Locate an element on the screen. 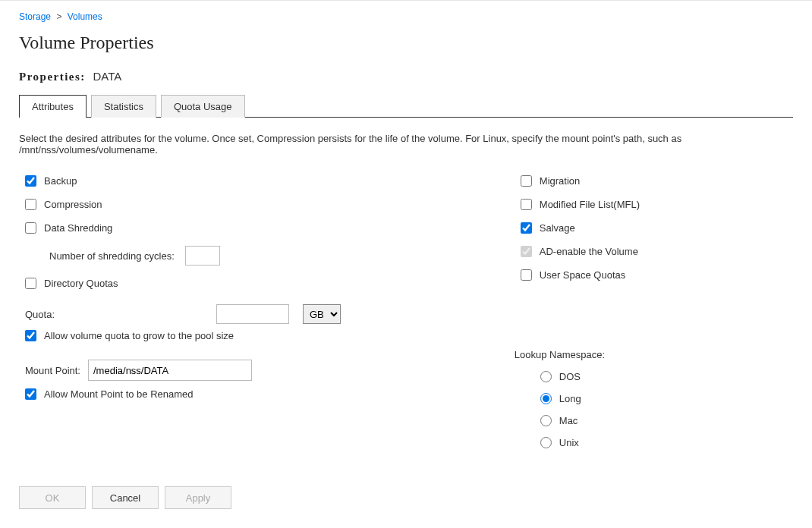  allow-mount-rename-label: Allow Mount Point to be Renamed is located at coordinates (118, 394).